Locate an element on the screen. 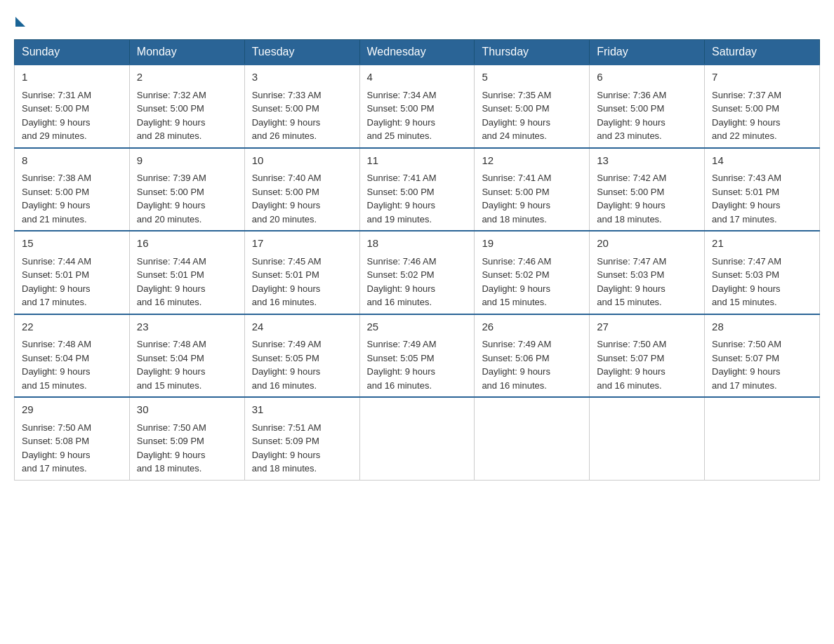 This screenshot has width=834, height=644. cell-content: 27 Sunrise: 7:50 AM Sunset: 5:07 PM Dayl… is located at coordinates (647, 356).